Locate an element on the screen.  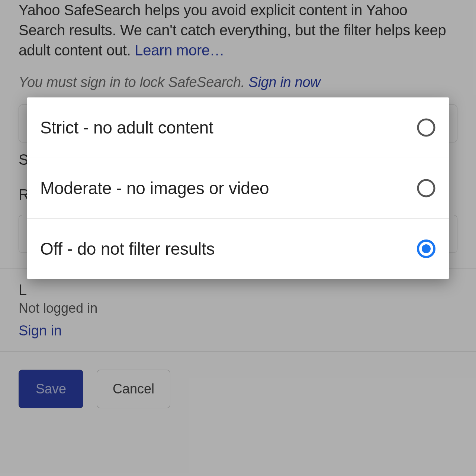
radio-checked-icon is located at coordinates (426, 249).